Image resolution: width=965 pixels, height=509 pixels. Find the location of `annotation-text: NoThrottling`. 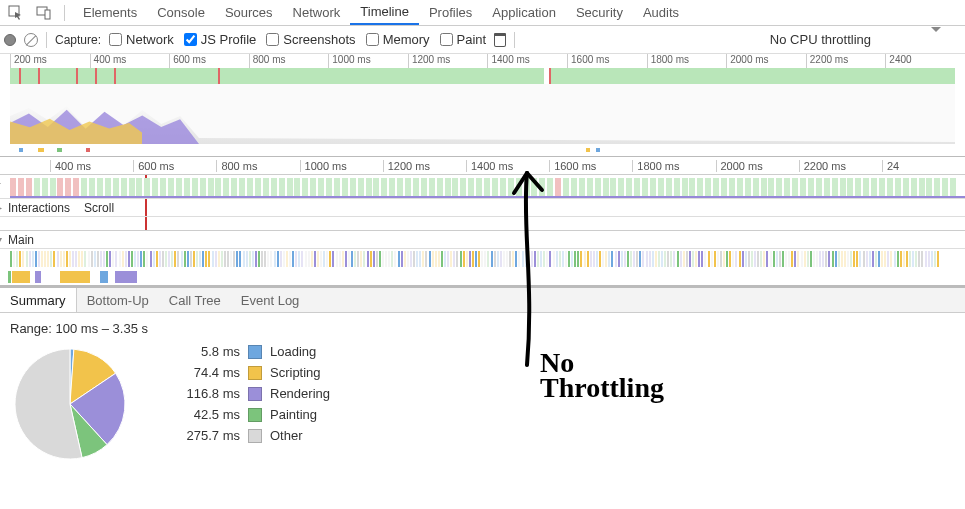

annotation-text: NoThrottling is located at coordinates (602, 375).